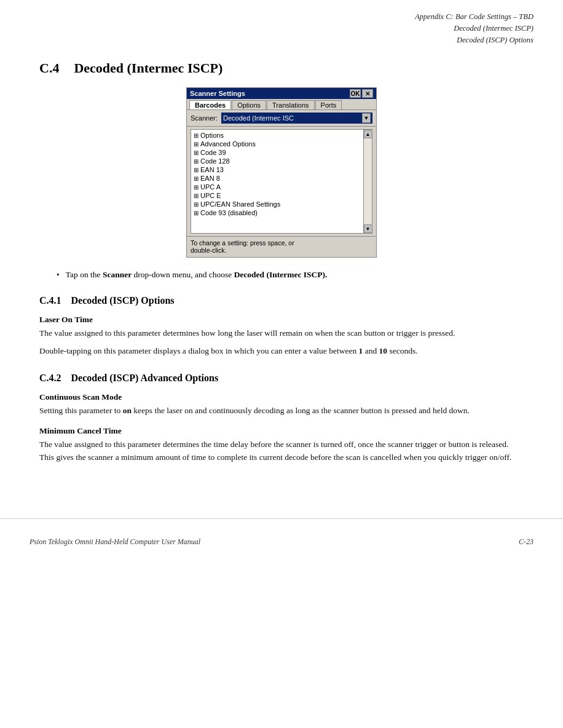 The width and height of the screenshot is (563, 728). What do you see at coordinates (282, 537) in the screenshot?
I see `page-footer: Psion Teklogix Omnii Hand-Held Computer …` at bounding box center [282, 537].